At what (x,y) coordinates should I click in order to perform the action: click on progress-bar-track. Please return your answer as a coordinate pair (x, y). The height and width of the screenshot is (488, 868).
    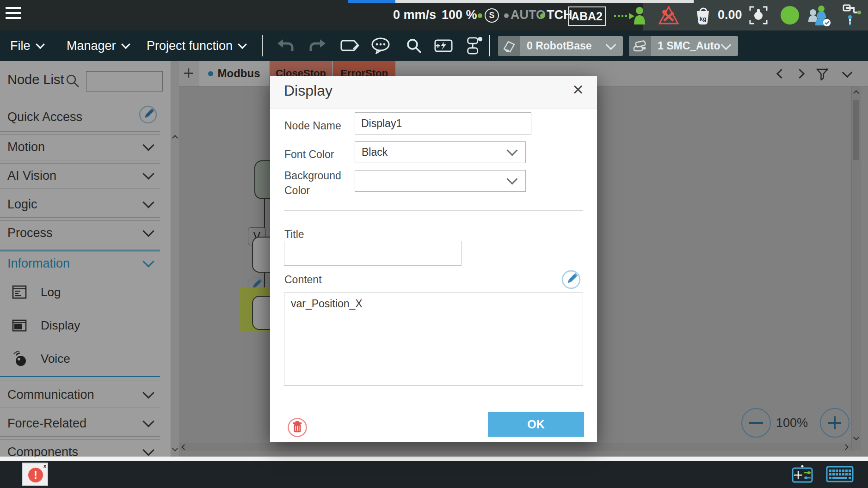
    Looking at the image, I should click on (545, 1).